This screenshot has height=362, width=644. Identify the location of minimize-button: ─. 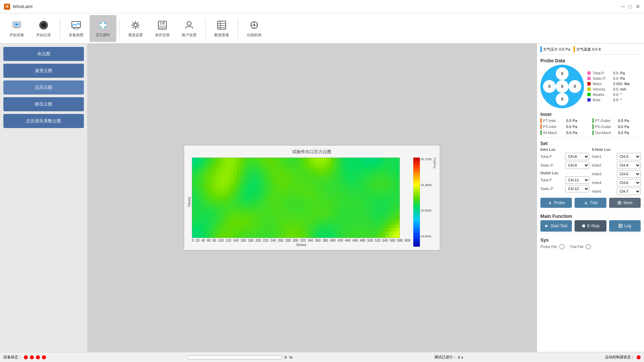
(623, 7).